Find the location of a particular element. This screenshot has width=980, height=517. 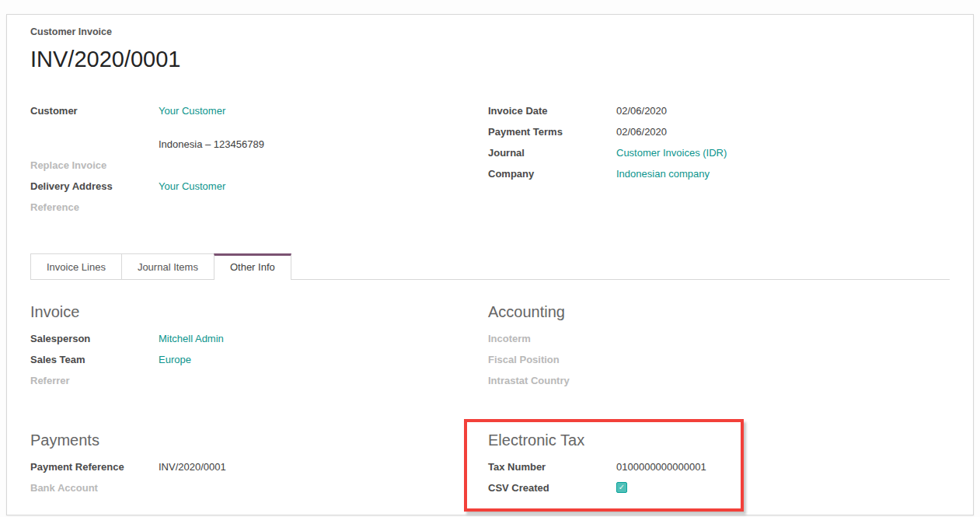

salesperson-value-link: Mitchell Admin is located at coordinates (191, 339).